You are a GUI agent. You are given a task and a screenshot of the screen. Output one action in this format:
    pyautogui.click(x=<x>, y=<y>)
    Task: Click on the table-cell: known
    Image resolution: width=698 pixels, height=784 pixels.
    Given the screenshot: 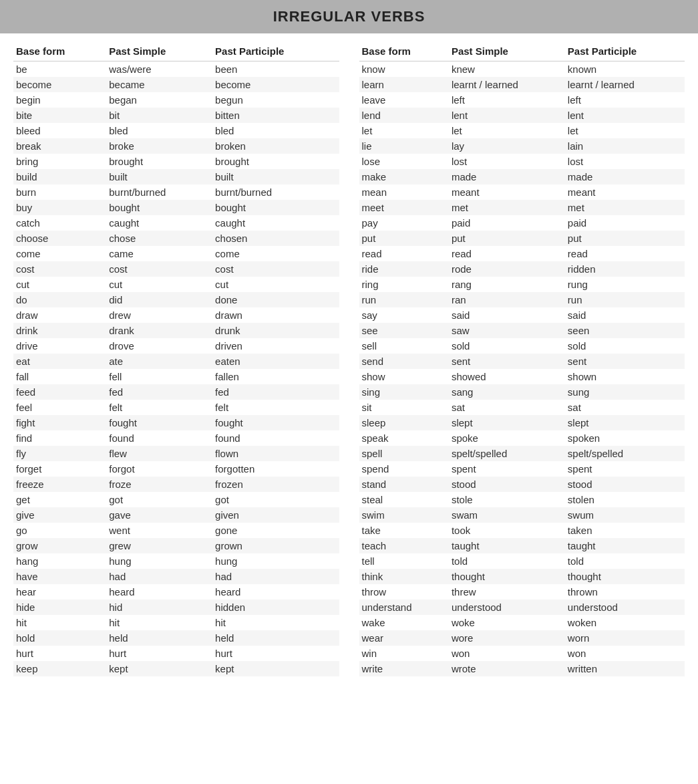 What is the action you would take?
    pyautogui.click(x=625, y=70)
    